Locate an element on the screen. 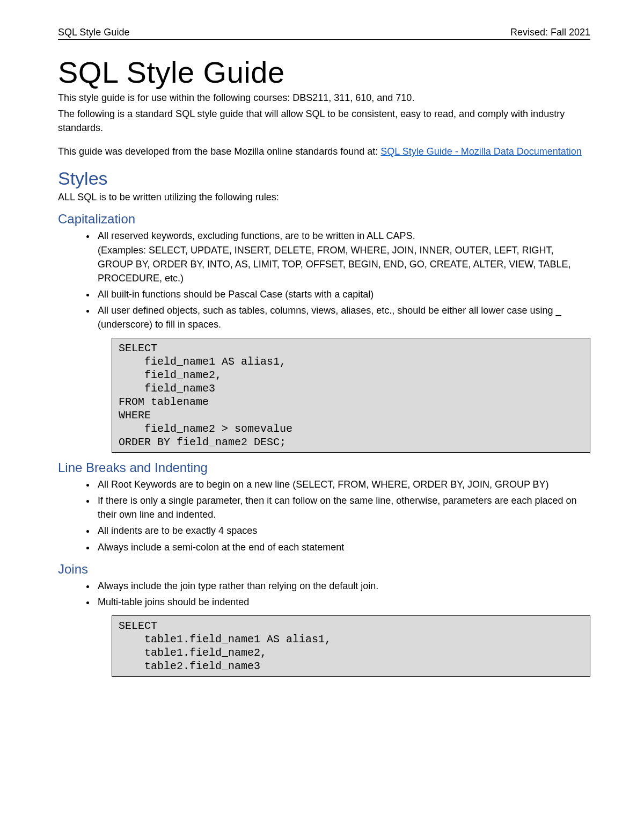  intro3-prefix: This guide was developed from the base M… is located at coordinates (219, 151).